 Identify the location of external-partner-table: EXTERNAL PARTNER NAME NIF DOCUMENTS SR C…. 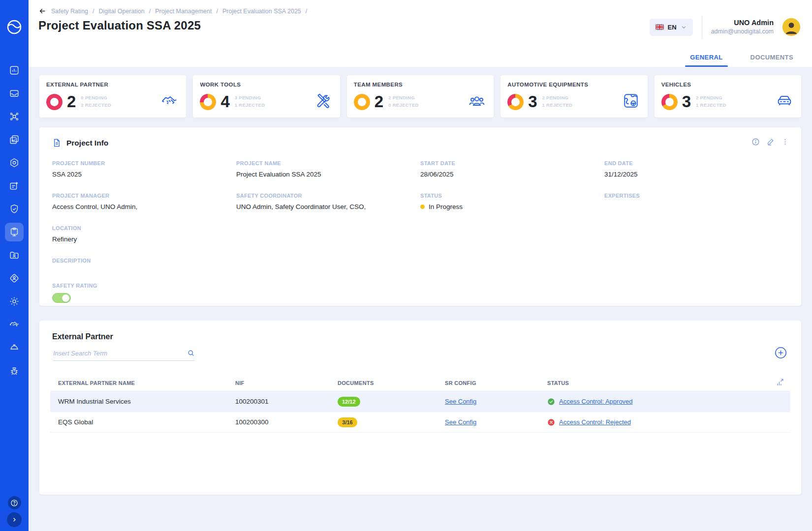
(420, 404).